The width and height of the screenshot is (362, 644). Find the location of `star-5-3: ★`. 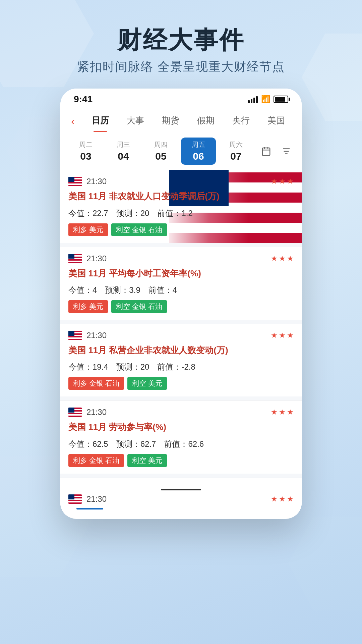

star-5-3: ★ is located at coordinates (290, 499).